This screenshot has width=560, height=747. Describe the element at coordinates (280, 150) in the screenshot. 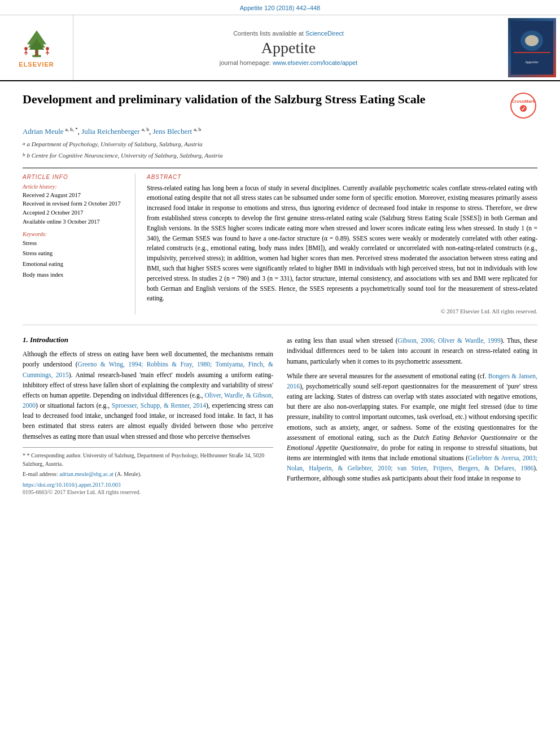

I see `affiliations: a a Department of Psychology, University…` at that location.